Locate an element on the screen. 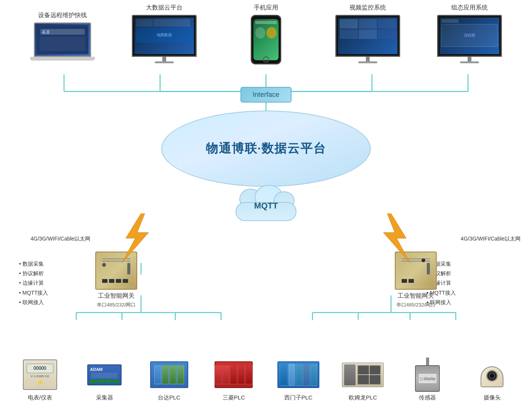 The height and width of the screenshot is (409, 532). lightning-right is located at coordinates (395, 238).